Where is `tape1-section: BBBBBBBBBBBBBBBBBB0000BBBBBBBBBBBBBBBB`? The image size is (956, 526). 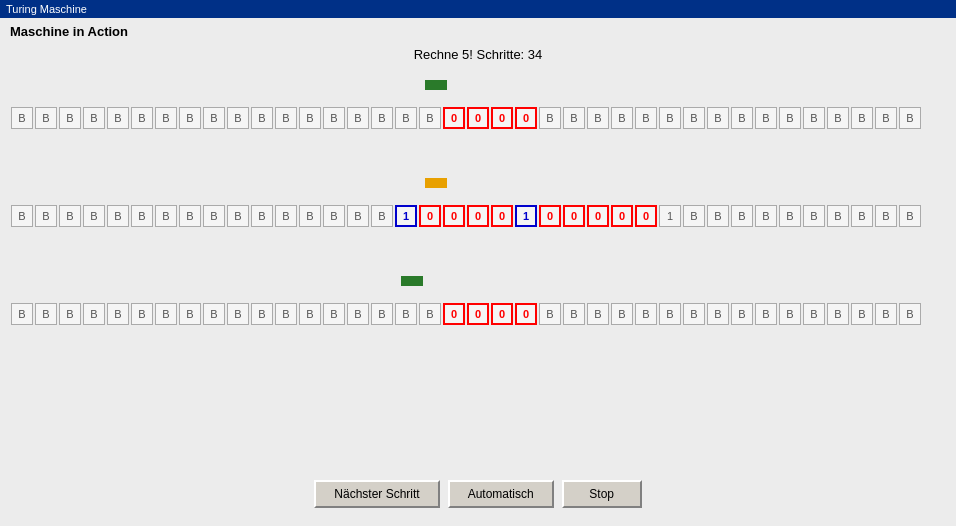
tape1-section: BBBBBBBBBBBBBBBBBB0000BBBBBBBBBBBBBBBB is located at coordinates (478, 111).